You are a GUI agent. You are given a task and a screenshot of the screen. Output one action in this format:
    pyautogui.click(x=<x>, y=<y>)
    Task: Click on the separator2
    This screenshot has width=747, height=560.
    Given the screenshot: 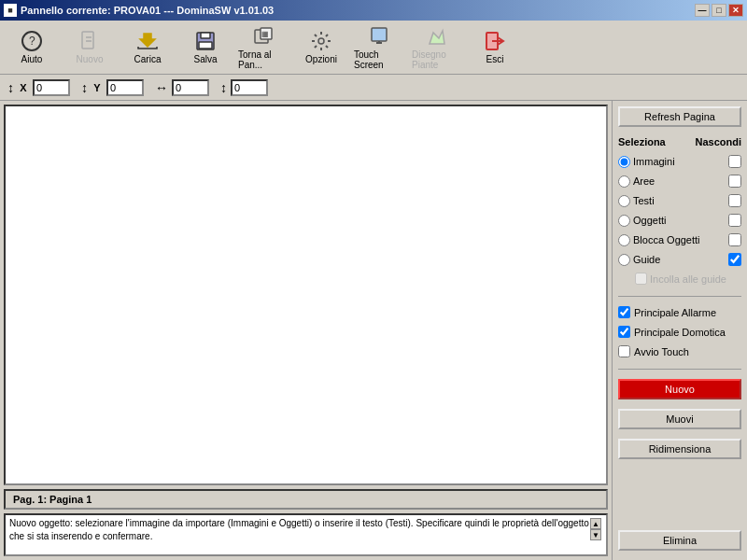 What is the action you would take?
    pyautogui.click(x=680, y=370)
    